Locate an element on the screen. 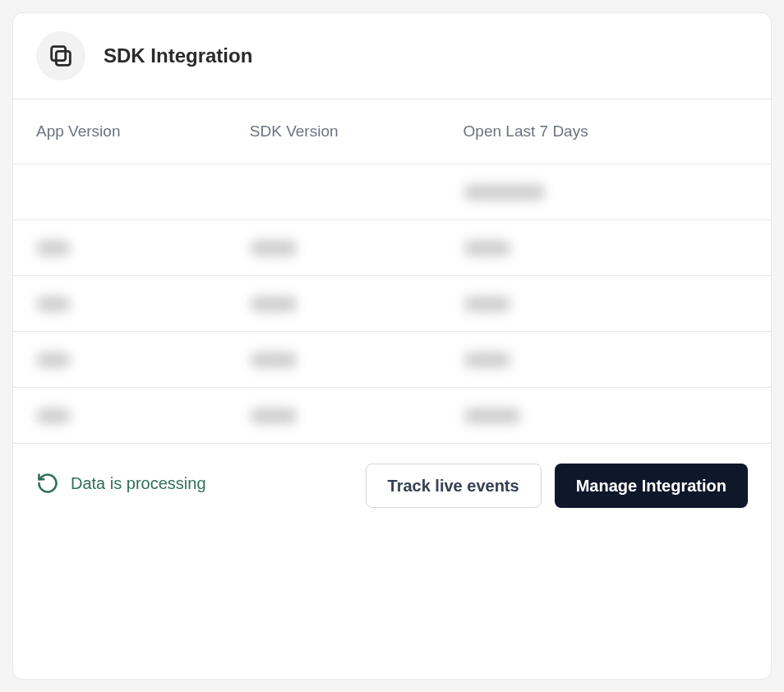 The image size is (784, 692). card-header: SDK Integration is located at coordinates (392, 56).